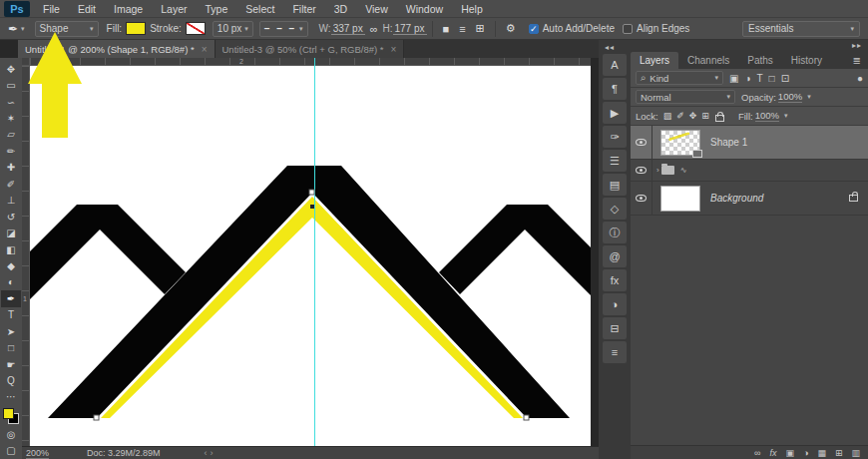 This screenshot has height=459, width=868. I want to click on menu-file: File, so click(52, 9).